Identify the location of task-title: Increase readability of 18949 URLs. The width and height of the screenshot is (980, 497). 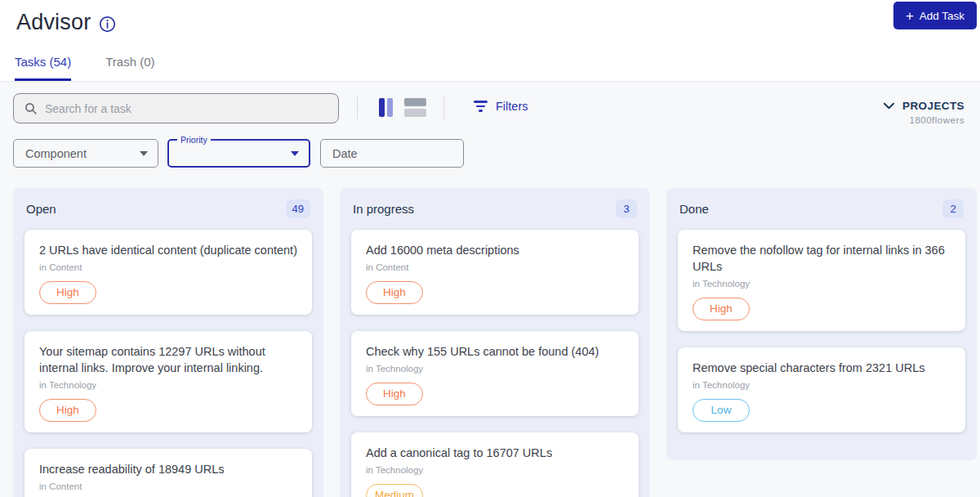
(168, 469).